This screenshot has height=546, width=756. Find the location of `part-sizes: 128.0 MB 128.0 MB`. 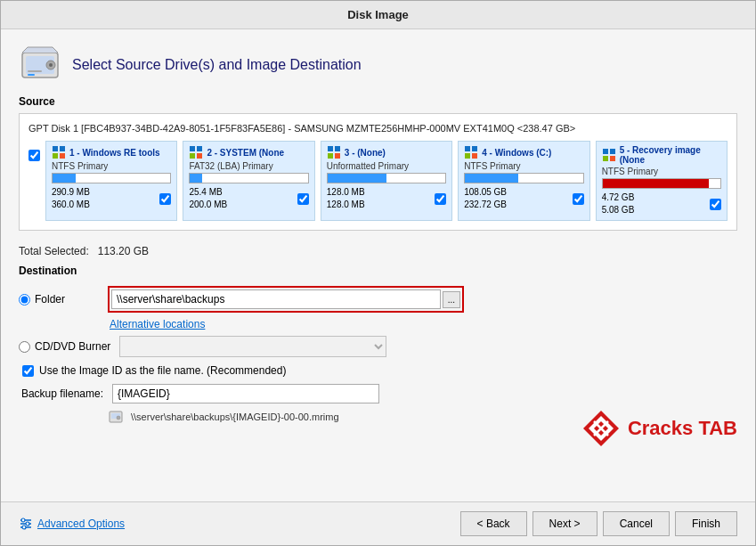

part-sizes: 128.0 MB 128.0 MB is located at coordinates (386, 199).